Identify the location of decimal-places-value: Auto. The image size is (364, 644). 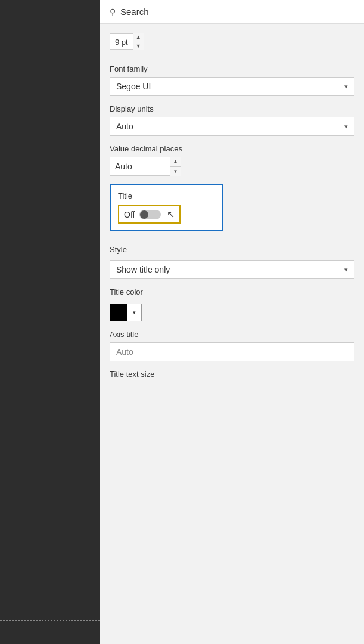
(140, 166).